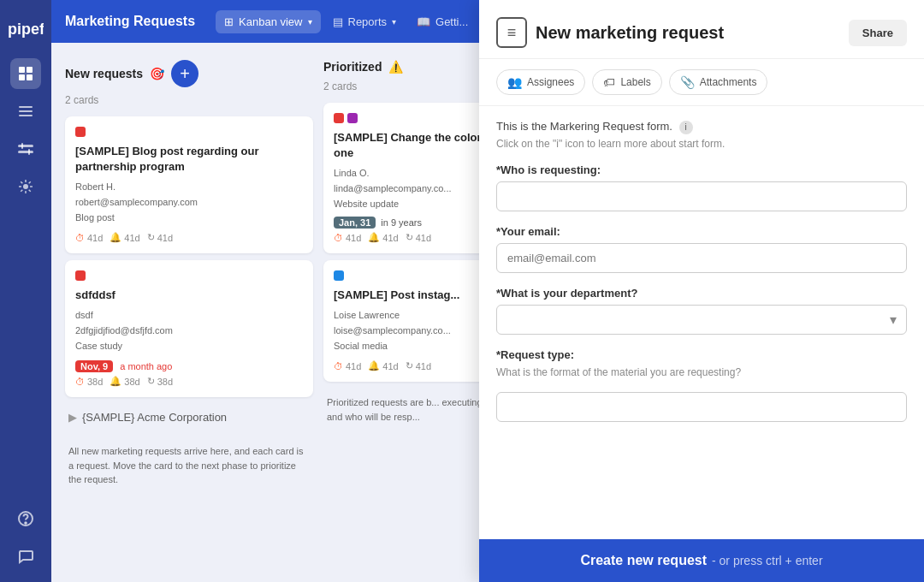  I want to click on card-badge-clock: 🔔 38d, so click(125, 382).